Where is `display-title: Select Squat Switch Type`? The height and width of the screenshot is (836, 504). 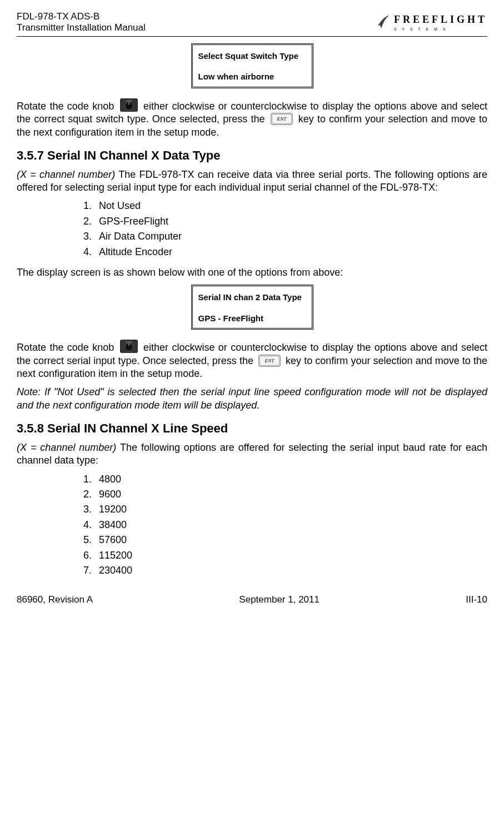 display-title: Select Squat Switch Type is located at coordinates (252, 56).